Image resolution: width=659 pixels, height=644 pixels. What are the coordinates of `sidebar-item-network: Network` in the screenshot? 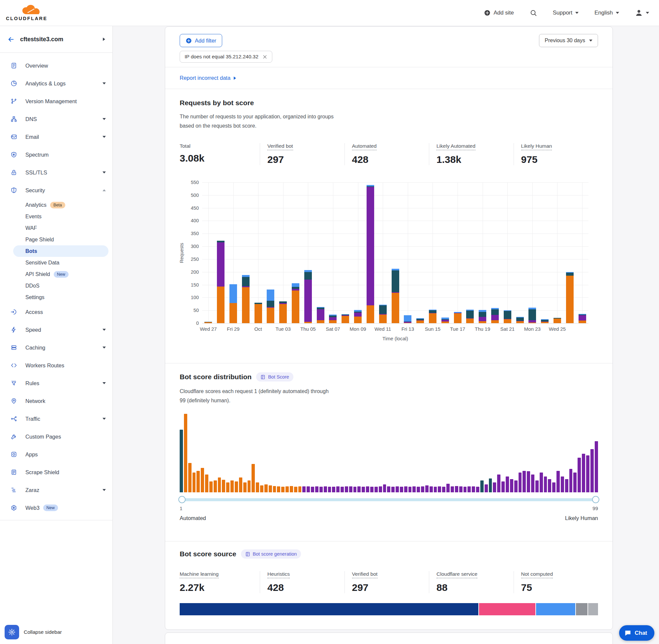 It's located at (56, 401).